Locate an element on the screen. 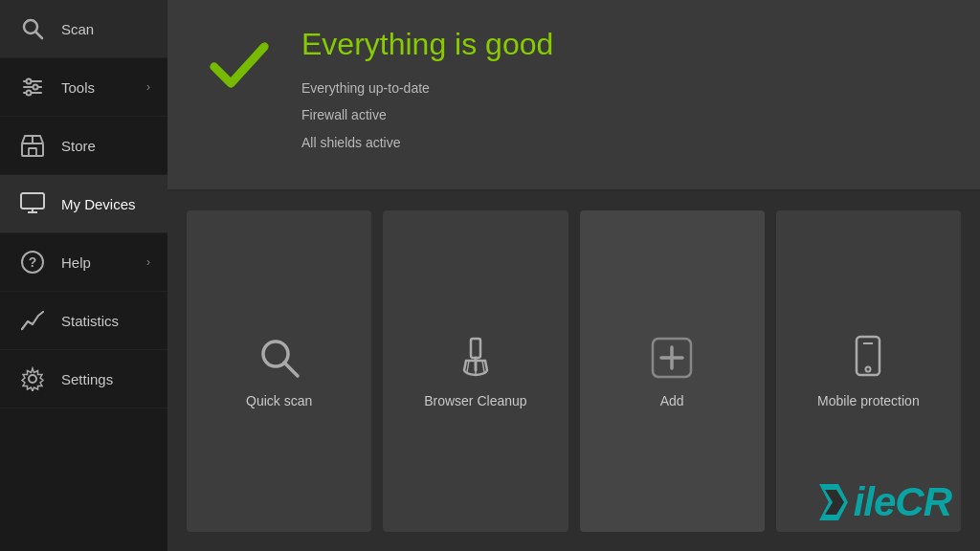  mobile-protection-icon is located at coordinates (868, 358).